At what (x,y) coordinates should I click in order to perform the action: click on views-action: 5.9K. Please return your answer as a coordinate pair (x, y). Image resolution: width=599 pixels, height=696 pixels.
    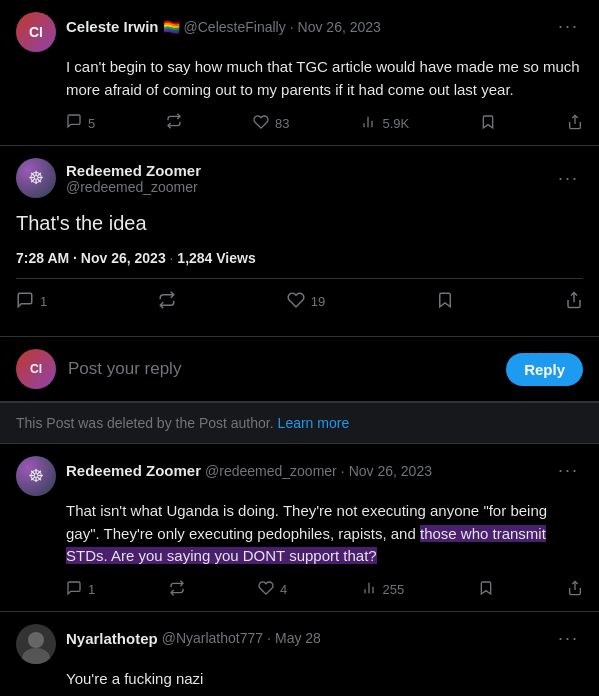
    Looking at the image, I should click on (384, 124).